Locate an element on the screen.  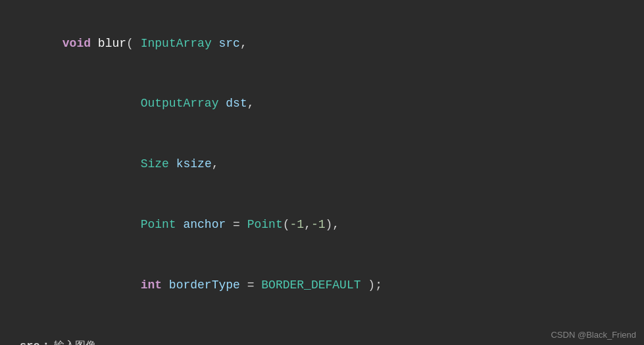
num-neg1-1: -1 is located at coordinates (297, 225).